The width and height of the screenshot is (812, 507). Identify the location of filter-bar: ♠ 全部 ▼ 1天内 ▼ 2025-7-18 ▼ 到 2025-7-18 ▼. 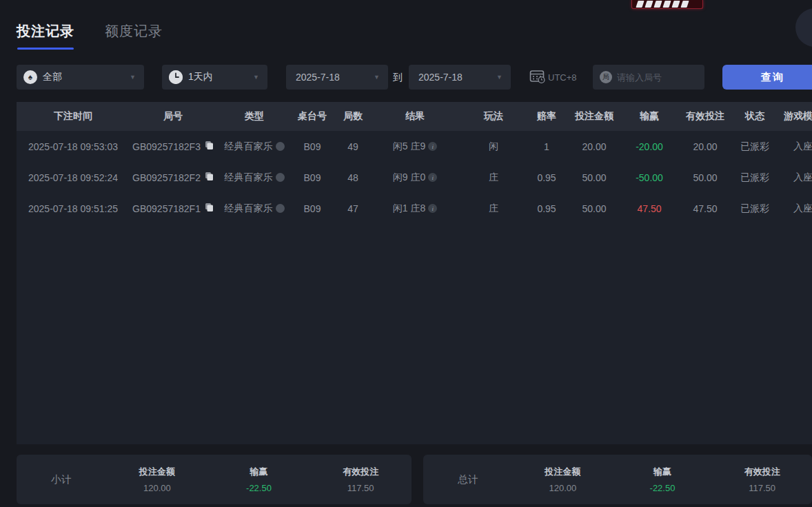
(414, 77).